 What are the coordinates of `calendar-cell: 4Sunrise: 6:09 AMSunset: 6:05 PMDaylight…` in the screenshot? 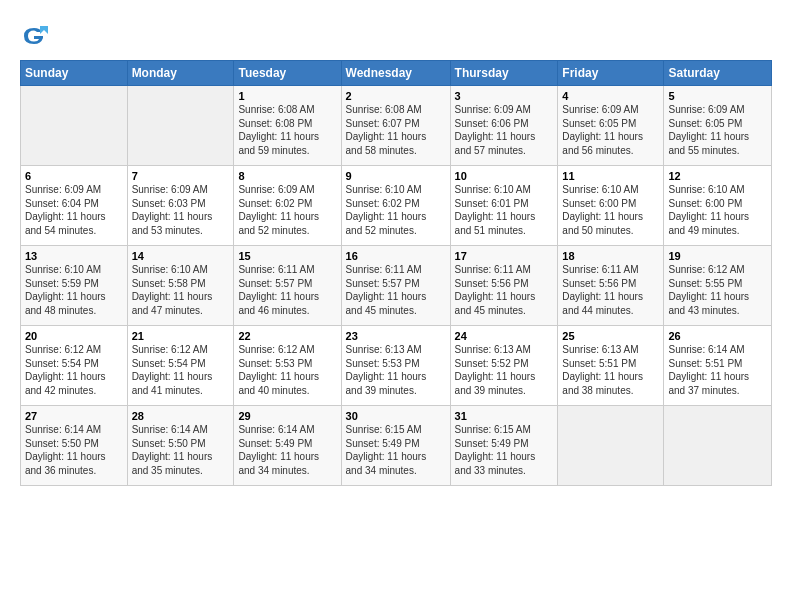 It's located at (611, 126).